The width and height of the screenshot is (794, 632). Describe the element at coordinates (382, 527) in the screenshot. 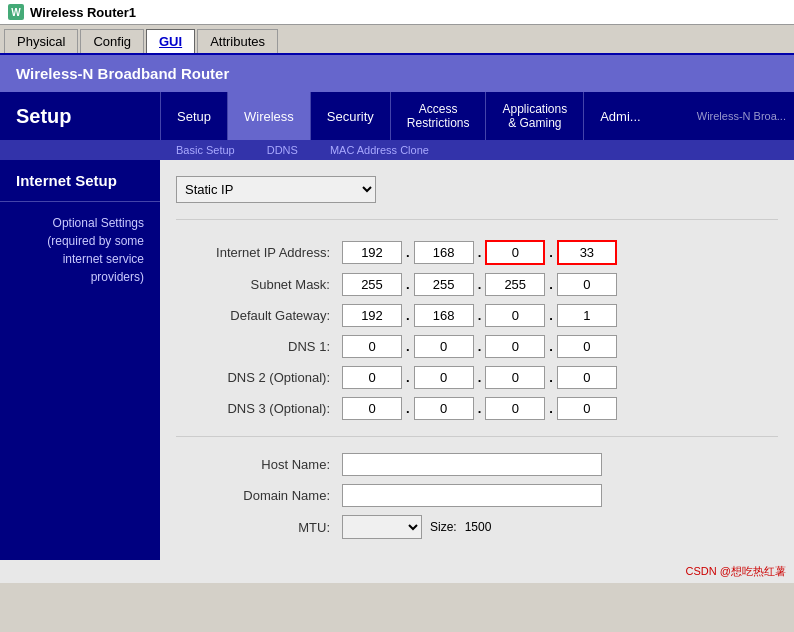

I see `mtu-select` at that location.